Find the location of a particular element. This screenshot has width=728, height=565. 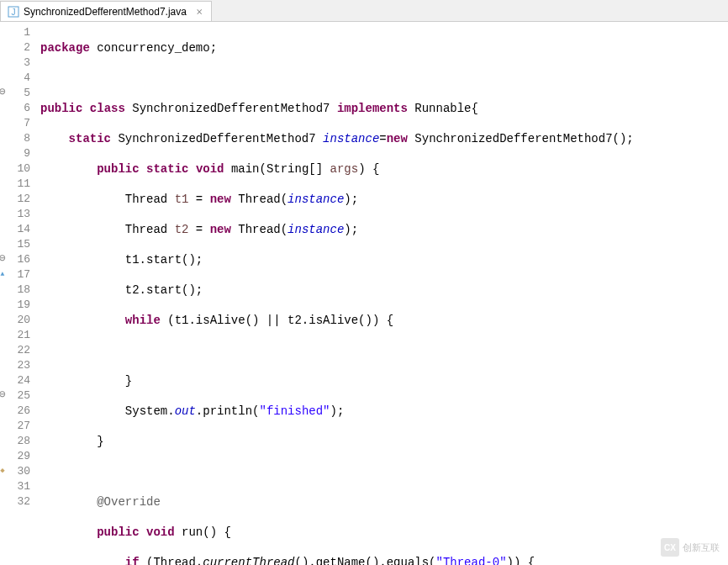

watermark-text: 创新互联 is located at coordinates (701, 548).